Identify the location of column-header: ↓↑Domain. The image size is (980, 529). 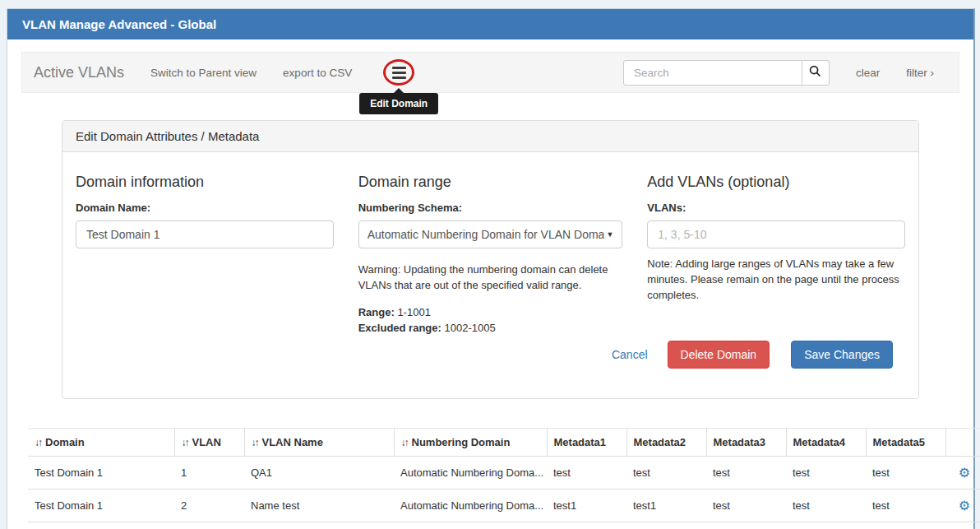
(101, 443).